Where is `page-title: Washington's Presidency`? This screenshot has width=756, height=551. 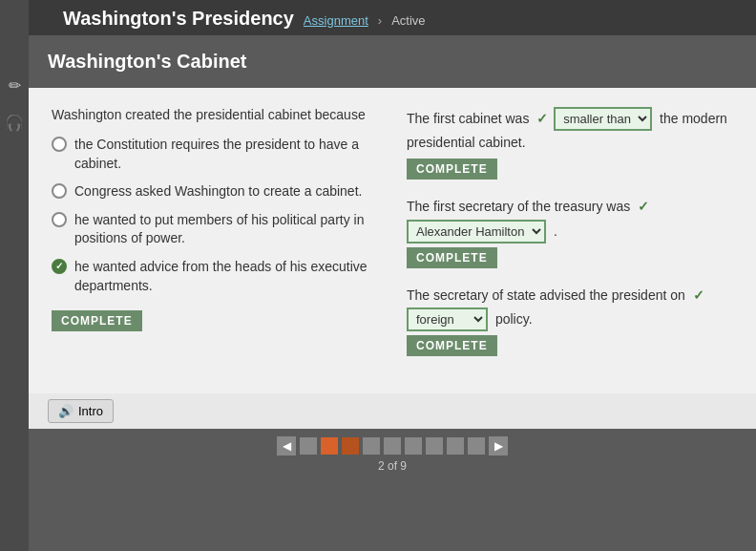 page-title: Washington's Presidency is located at coordinates (178, 19).